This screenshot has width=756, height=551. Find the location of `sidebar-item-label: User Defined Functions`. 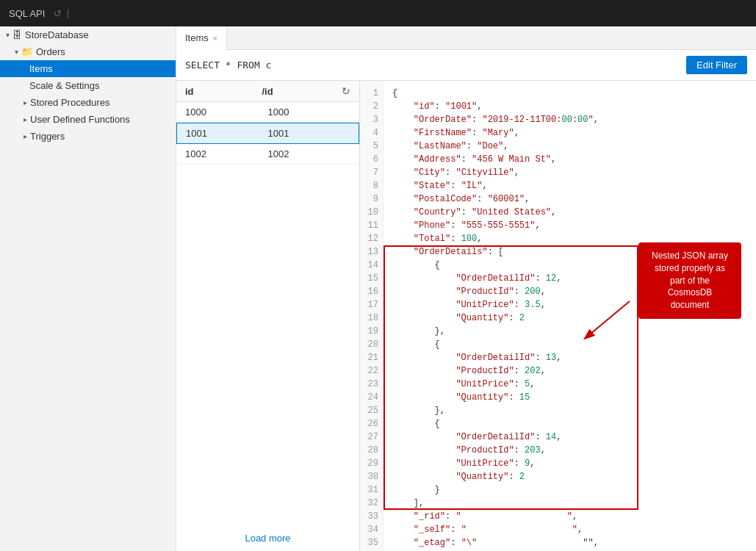

sidebar-item-label: User Defined Functions is located at coordinates (80, 119).